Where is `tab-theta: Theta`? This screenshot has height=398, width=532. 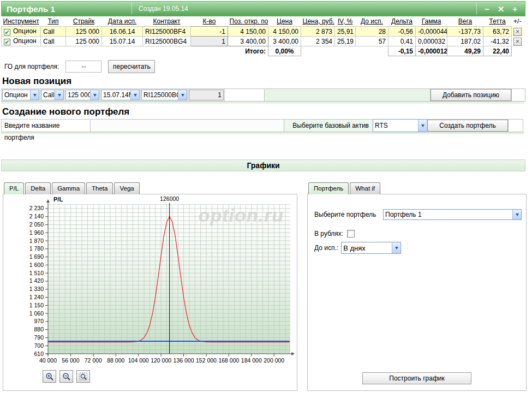
tab-theta: Theta is located at coordinates (99, 188).